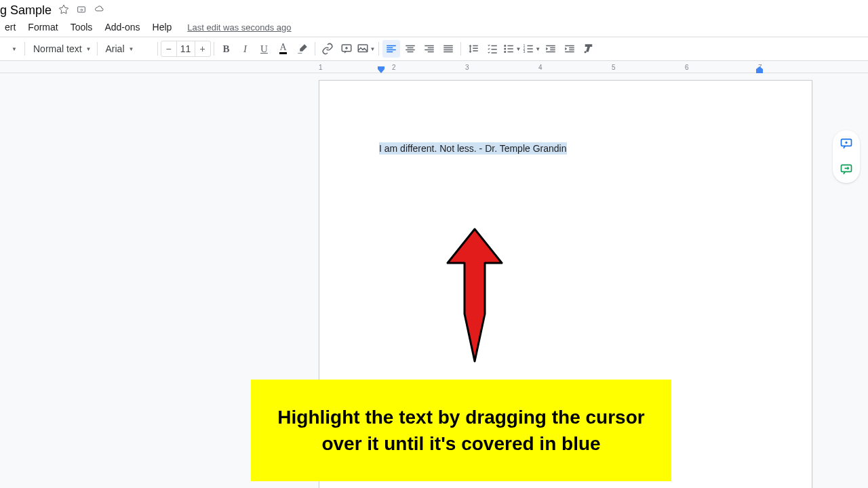 This screenshot has width=868, height=488. I want to click on font-size-input: 11, so click(186, 49).